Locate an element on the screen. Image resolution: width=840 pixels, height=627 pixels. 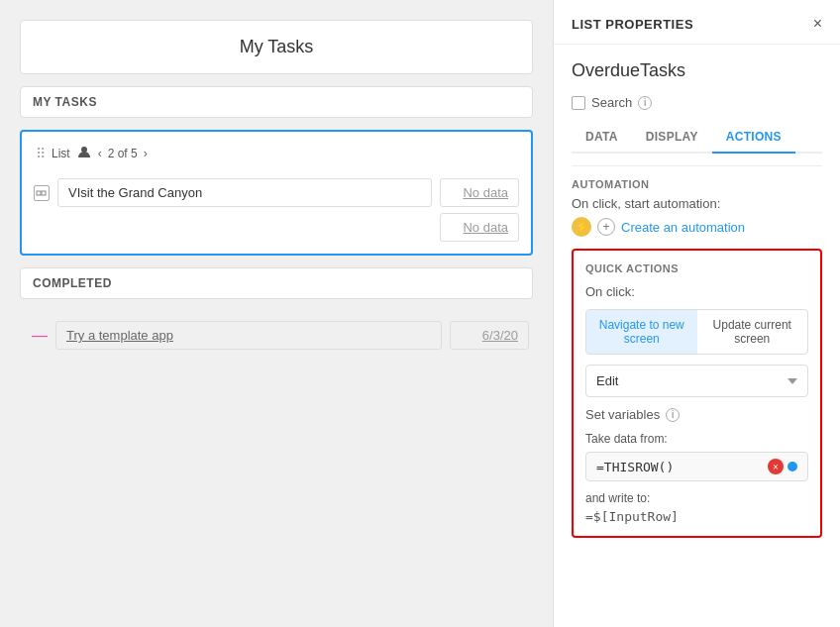
panel-header: LIST PROPERTIES × is located at coordinates (697, 22).